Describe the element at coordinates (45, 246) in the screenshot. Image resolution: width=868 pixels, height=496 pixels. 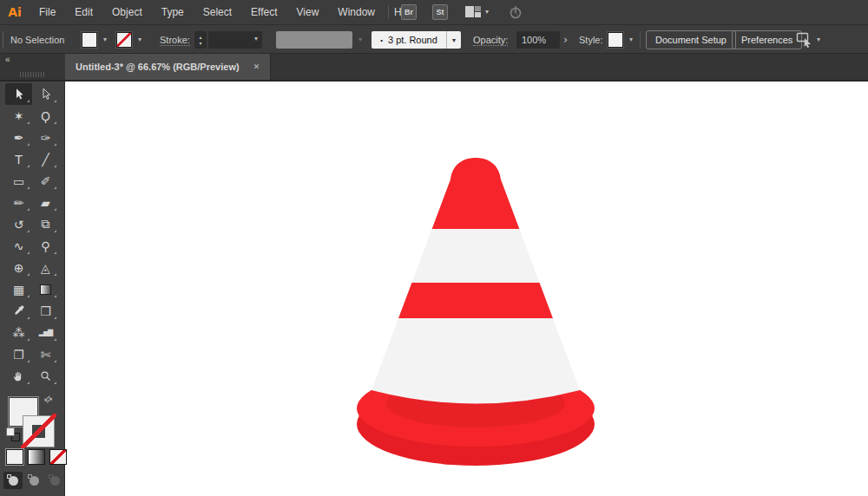
I see `puppet-warp-tool: ⚲` at that location.